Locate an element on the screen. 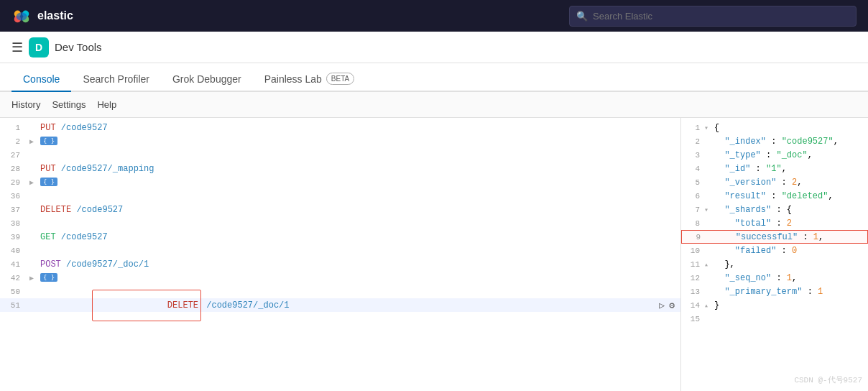  watermark: CSDN @-代号9527 is located at coordinates (828, 380).